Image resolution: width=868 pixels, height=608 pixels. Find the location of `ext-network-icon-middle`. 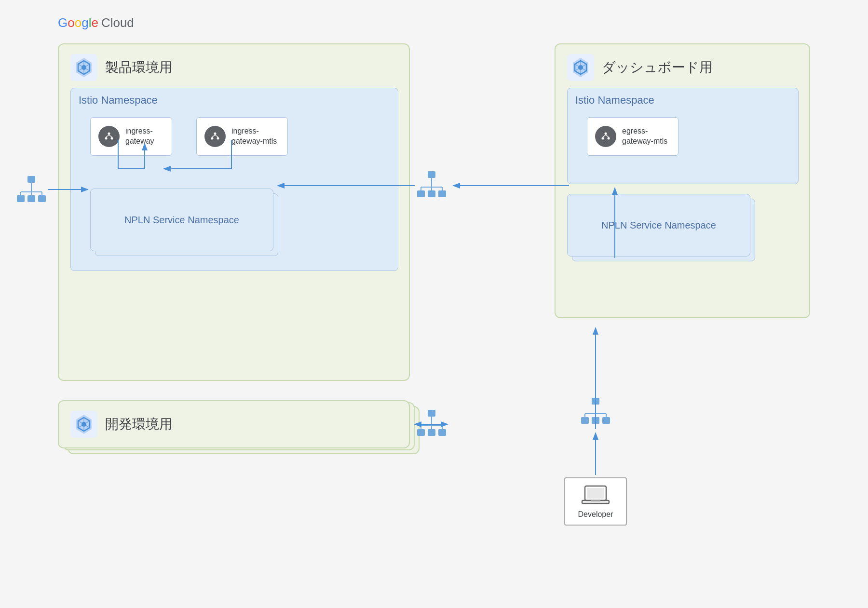

ext-network-icon-middle is located at coordinates (432, 186).